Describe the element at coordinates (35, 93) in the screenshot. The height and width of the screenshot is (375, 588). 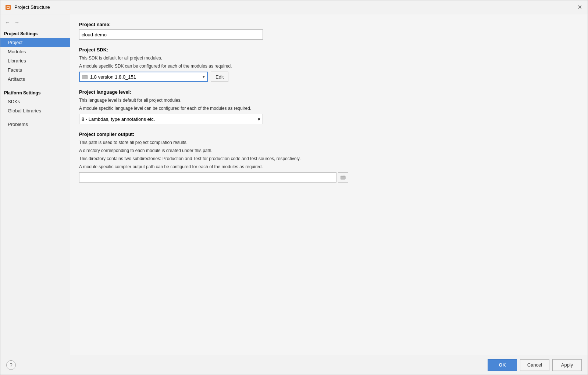
I see `platform-settings-section-label: Platform Settings` at that location.